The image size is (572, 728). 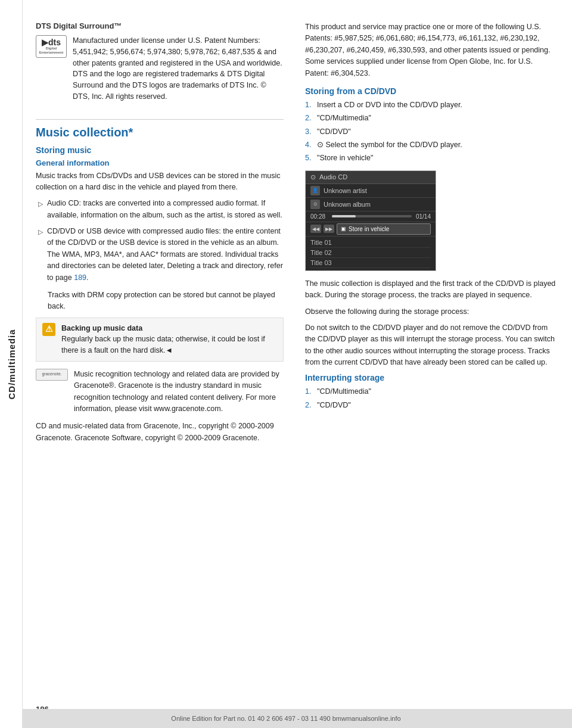 What do you see at coordinates (334, 177) in the screenshot?
I see `cd-titlebar-text: Audio CD` at bounding box center [334, 177].